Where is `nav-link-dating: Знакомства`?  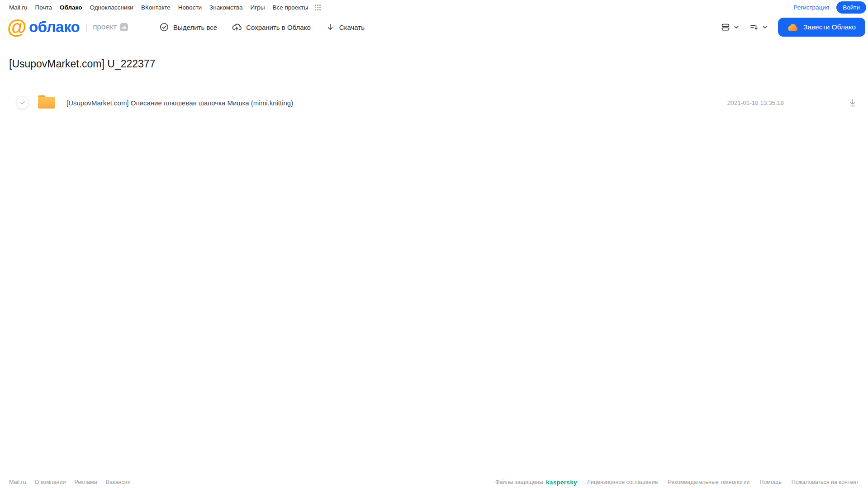 nav-link-dating: Знакомства is located at coordinates (226, 7).